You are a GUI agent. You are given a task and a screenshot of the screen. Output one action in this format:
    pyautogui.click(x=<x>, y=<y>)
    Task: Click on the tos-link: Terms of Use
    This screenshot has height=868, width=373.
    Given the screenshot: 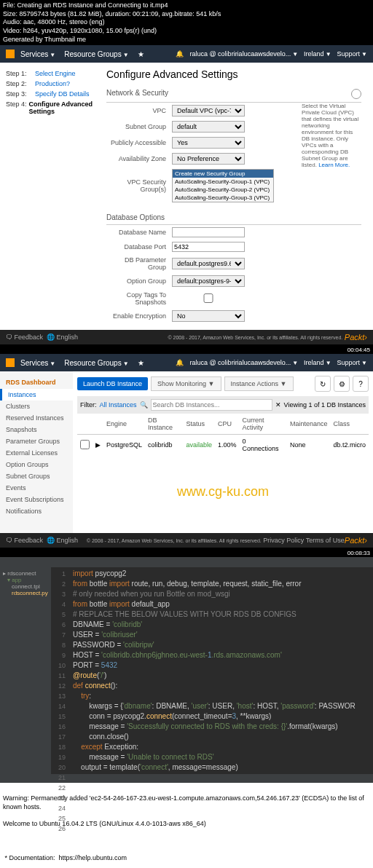 What is the action you would take?
    pyautogui.click(x=325, y=540)
    